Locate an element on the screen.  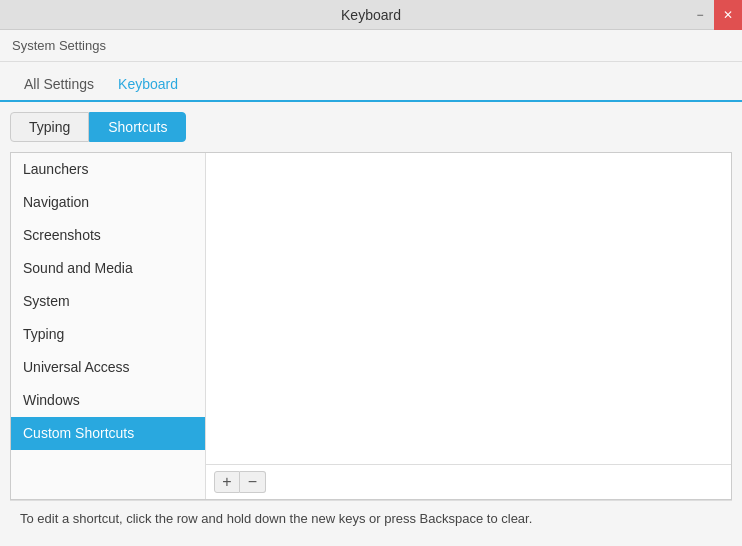
minimize-button: − is located at coordinates (700, 15).